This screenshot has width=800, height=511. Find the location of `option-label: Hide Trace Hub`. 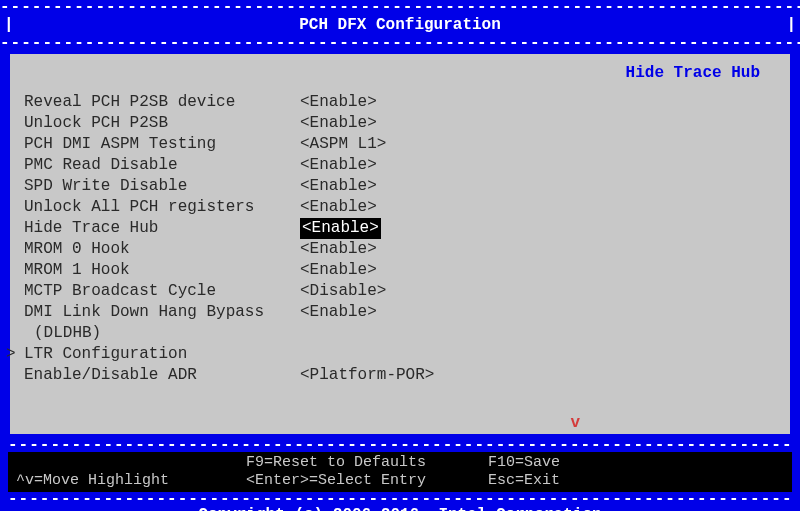

option-label: Hide Trace Hub is located at coordinates (162, 228).